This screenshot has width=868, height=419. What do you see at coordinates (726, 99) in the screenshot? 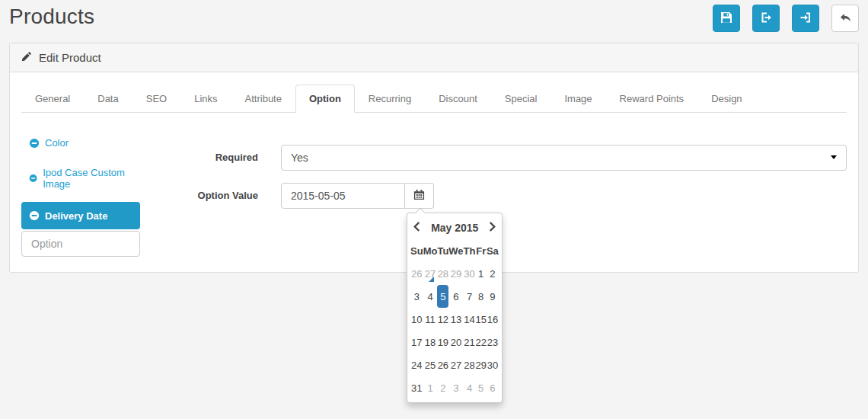
I see `tab-design: Design` at bounding box center [726, 99].